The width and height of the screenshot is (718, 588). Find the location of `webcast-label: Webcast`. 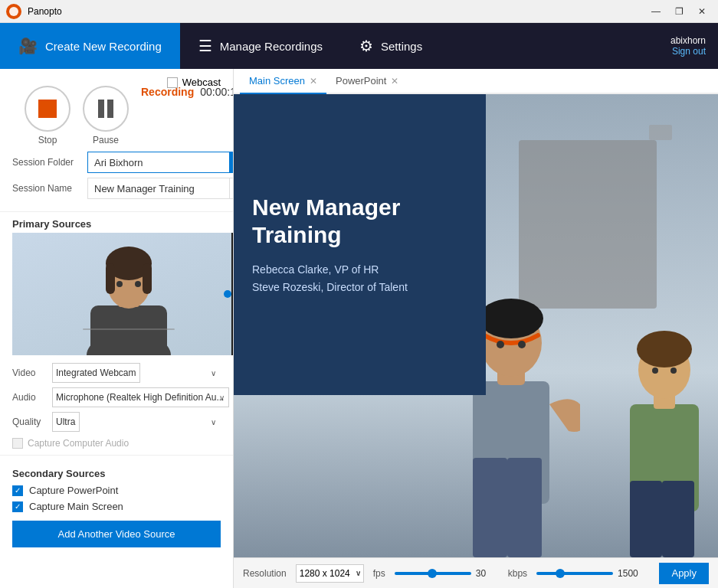

webcast-label: Webcast is located at coordinates (202, 83).